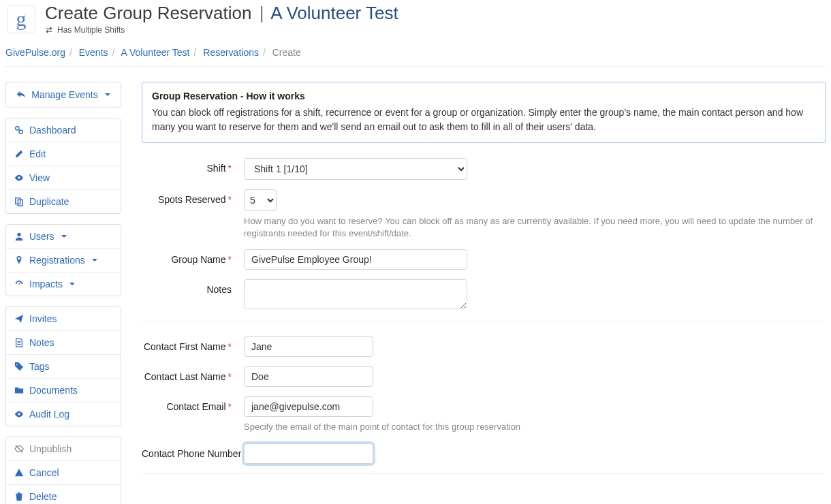  I want to click on gears-icon, so click(19, 130).